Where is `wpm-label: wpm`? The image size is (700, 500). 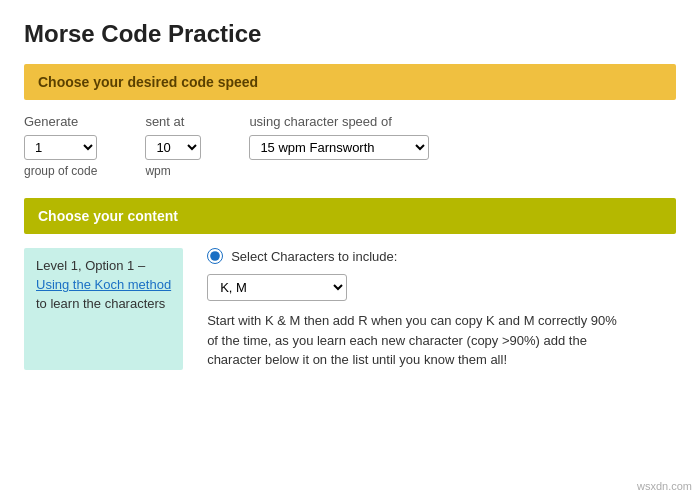
wpm-label: wpm is located at coordinates (173, 171).